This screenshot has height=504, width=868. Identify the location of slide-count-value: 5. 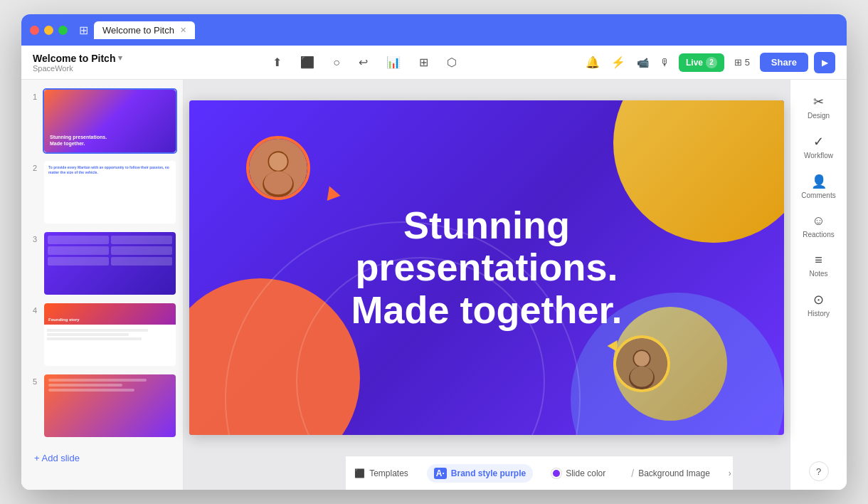
(747, 63).